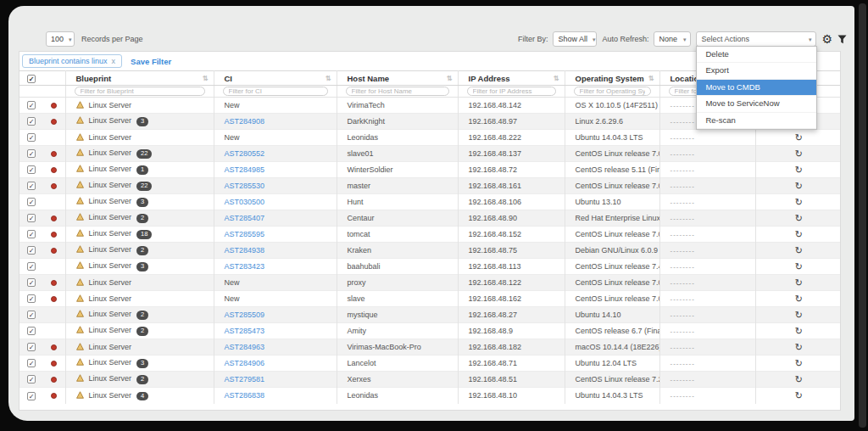 The width and height of the screenshot is (868, 431). I want to click on window-scrollbar, so click(863, 216).